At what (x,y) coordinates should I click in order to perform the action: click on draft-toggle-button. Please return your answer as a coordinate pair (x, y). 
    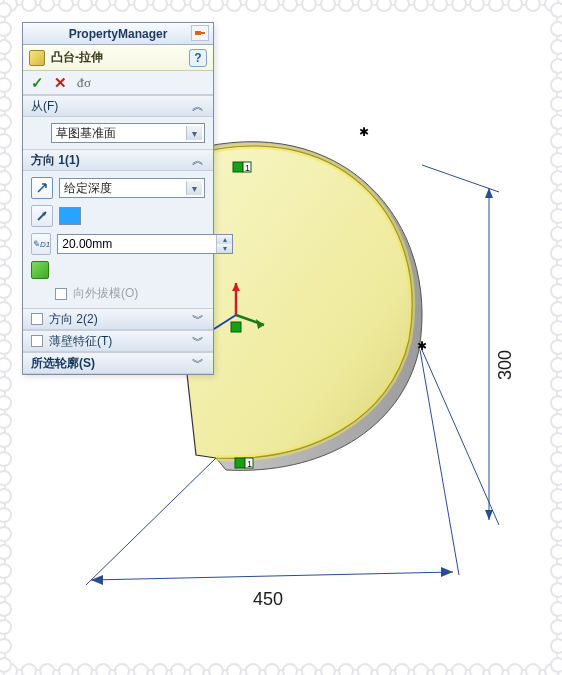
    Looking at the image, I should click on (40, 270).